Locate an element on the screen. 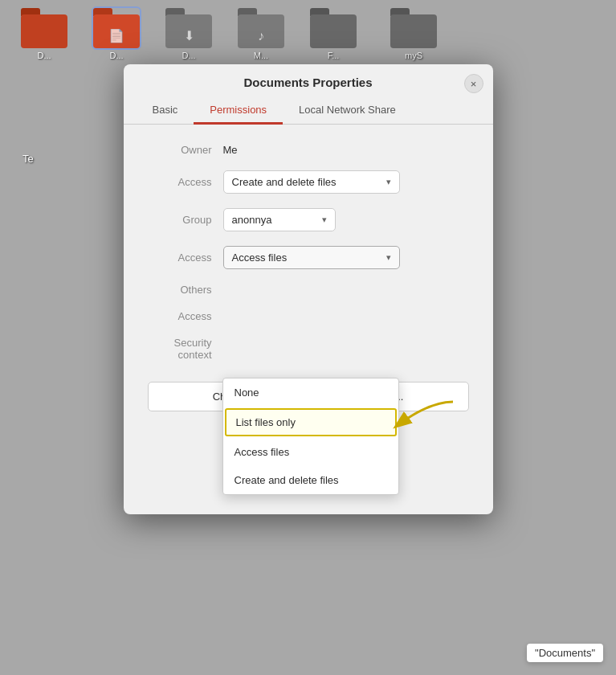 Image resolution: width=616 pixels, height=675 pixels. annotation-arrow is located at coordinates (421, 418).